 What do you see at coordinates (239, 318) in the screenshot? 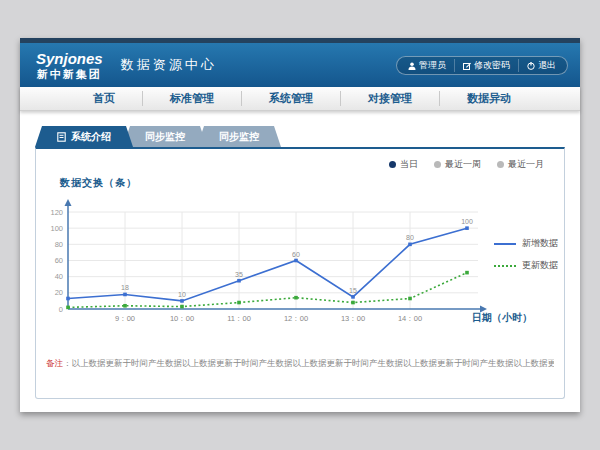
I see `svg-text: 11：00` at bounding box center [239, 318].